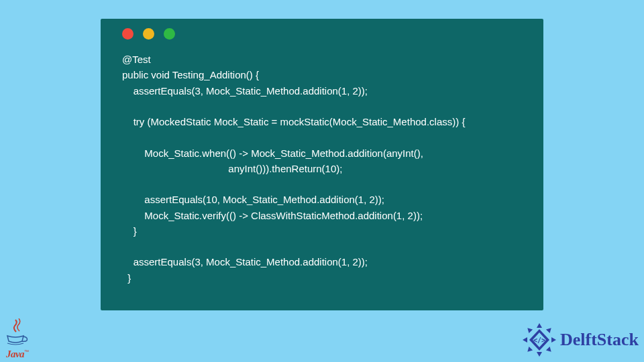 The width and height of the screenshot is (644, 362). Describe the element at coordinates (191, 75) in the screenshot. I see `code-line: public void Testing_Addition() {` at that location.